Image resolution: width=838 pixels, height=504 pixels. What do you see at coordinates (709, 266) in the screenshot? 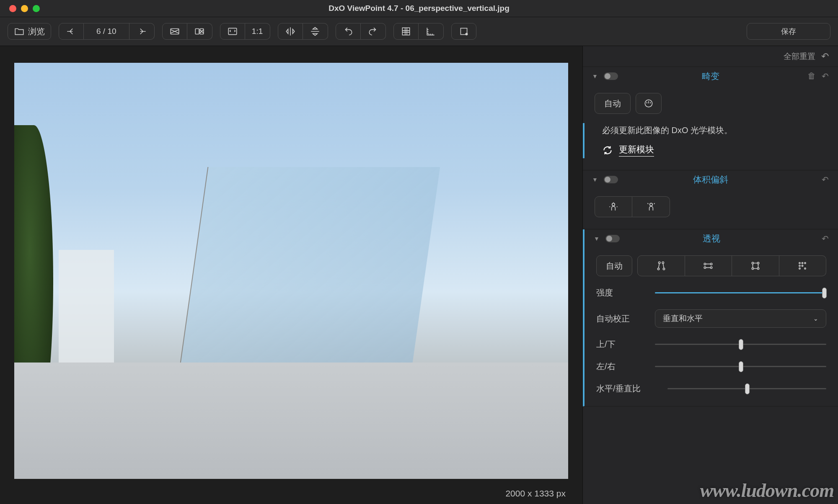
I see `perspective-horizontal-tool` at bounding box center [709, 266].